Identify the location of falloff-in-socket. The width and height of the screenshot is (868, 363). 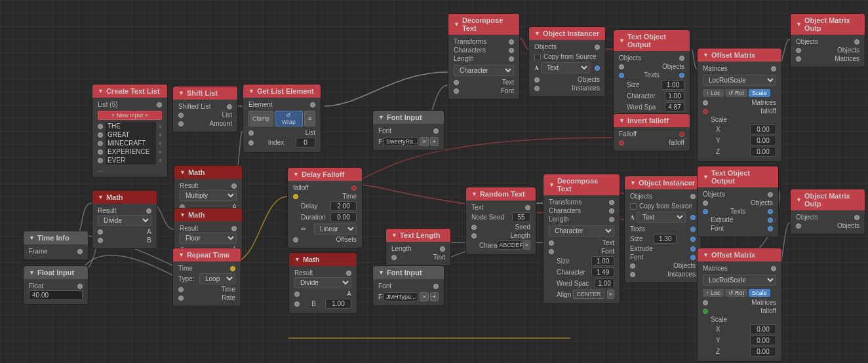
(621, 143).